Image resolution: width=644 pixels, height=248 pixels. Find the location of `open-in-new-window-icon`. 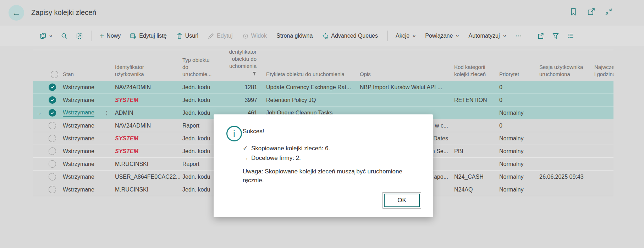

open-in-new-window-icon is located at coordinates (591, 12).